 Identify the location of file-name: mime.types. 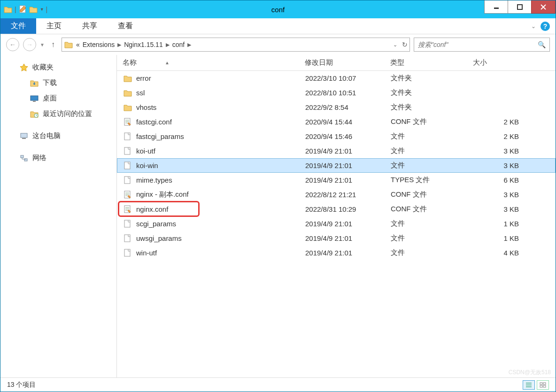
(154, 180).